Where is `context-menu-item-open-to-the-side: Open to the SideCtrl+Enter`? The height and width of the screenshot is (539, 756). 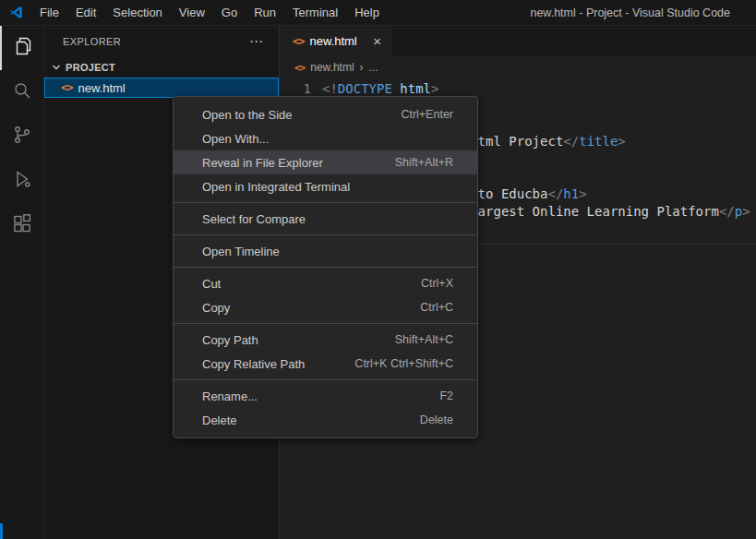 context-menu-item-open-to-the-side: Open to the SideCtrl+Enter is located at coordinates (325, 114).